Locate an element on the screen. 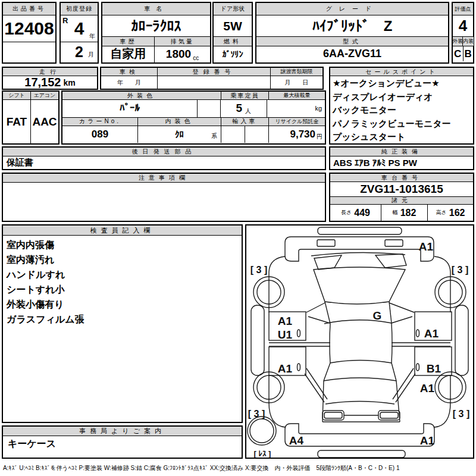  inspector-label: 検査員記入欄 is located at coordinates (123, 231).